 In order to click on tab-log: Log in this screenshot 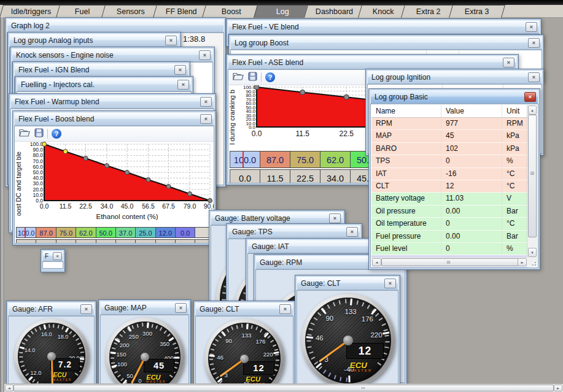, I will do `click(282, 11)`.